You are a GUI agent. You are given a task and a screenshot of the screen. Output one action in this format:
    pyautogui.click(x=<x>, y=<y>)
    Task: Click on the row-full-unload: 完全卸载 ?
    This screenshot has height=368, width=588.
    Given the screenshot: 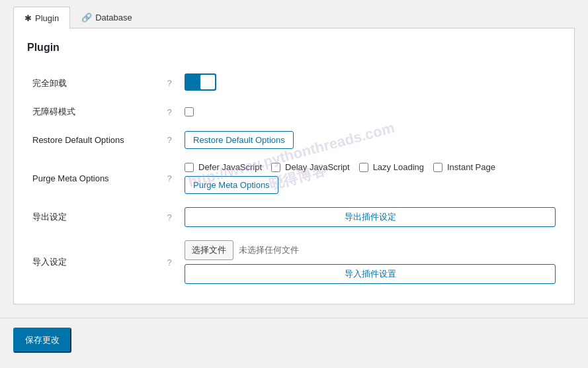 What is the action you would take?
    pyautogui.click(x=294, y=83)
    